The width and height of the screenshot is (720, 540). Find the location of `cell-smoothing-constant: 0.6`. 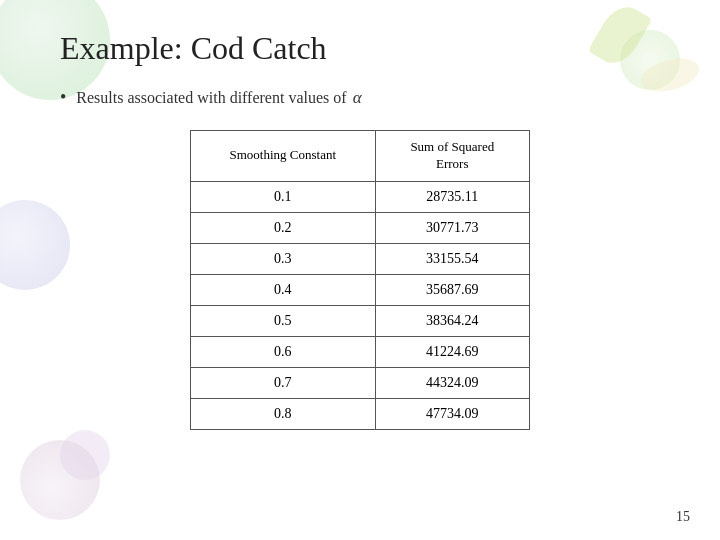

cell-smoothing-constant: 0.6 is located at coordinates (284, 352).